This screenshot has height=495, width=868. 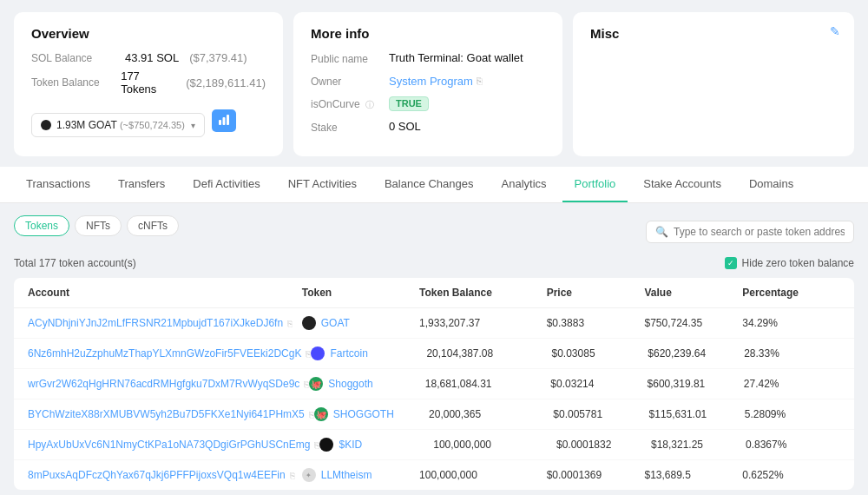 What do you see at coordinates (351, 445) in the screenshot?
I see `token-link-4: $KID` at bounding box center [351, 445].